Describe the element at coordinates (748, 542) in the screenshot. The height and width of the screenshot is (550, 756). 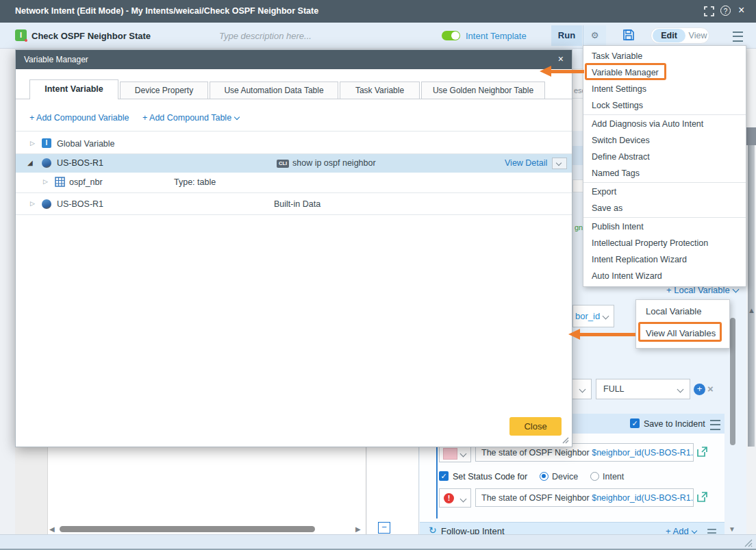
I see `window-resize-handle` at that location.